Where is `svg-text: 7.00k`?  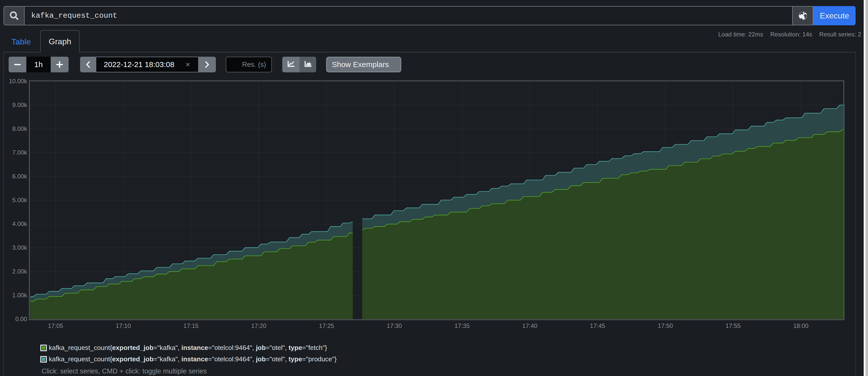 svg-text: 7.00k is located at coordinates (20, 152).